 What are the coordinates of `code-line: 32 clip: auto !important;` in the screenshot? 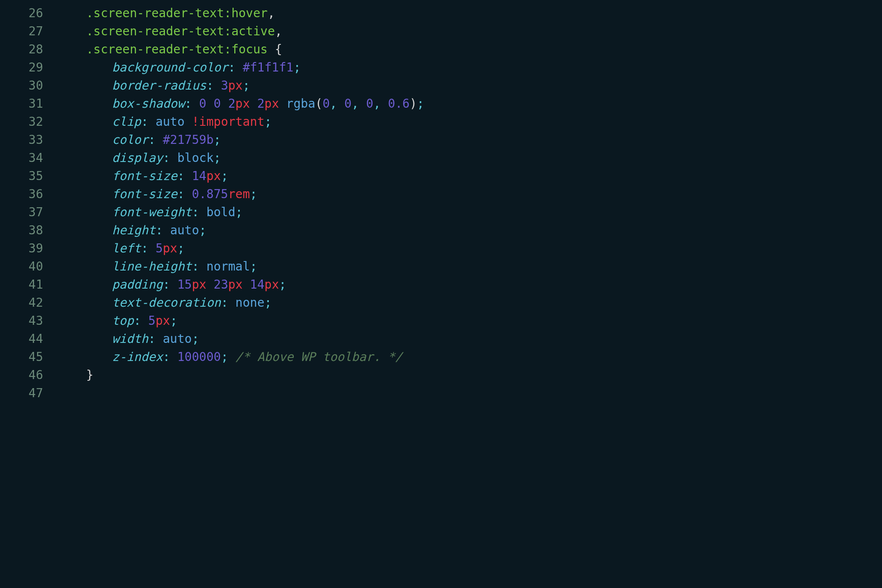 It's located at (441, 122).